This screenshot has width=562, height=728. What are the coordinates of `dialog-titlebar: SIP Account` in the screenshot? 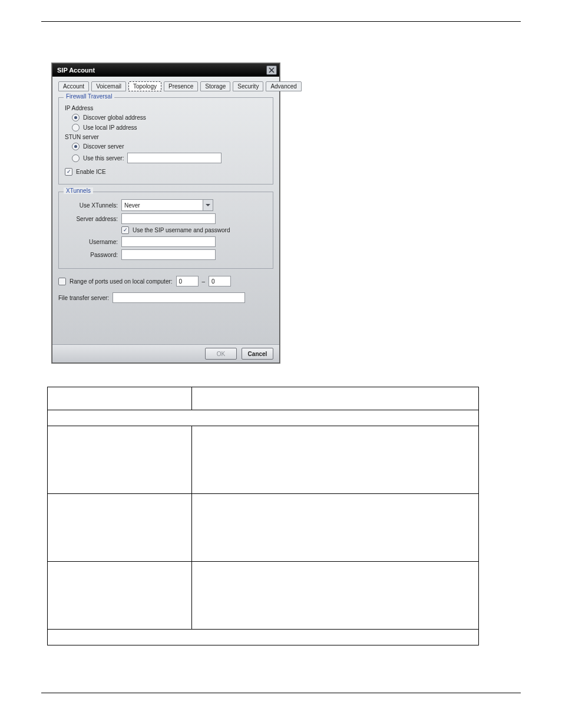 It's located at (166, 70).